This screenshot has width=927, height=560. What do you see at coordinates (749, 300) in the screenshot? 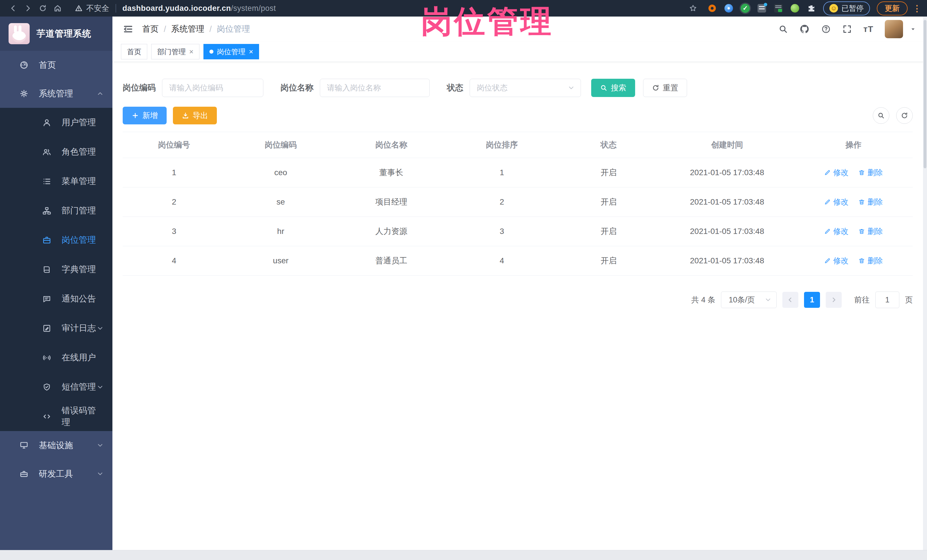
I see `page-size-select: 10条/页` at bounding box center [749, 300].